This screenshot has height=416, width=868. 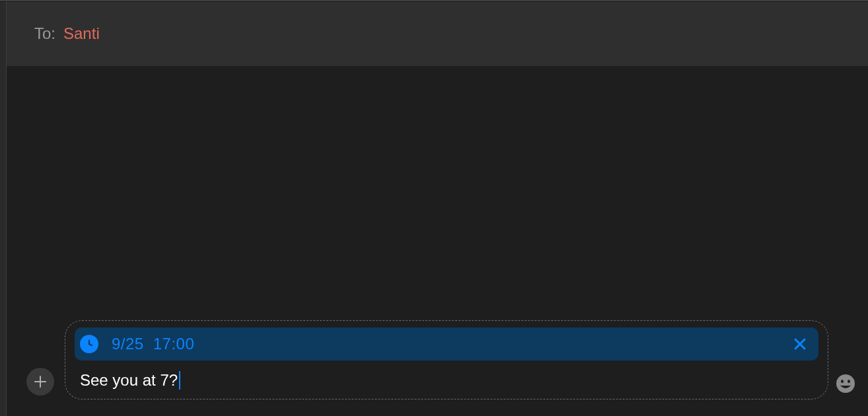 I want to click on message-text: See you at 7?, so click(x=129, y=380).